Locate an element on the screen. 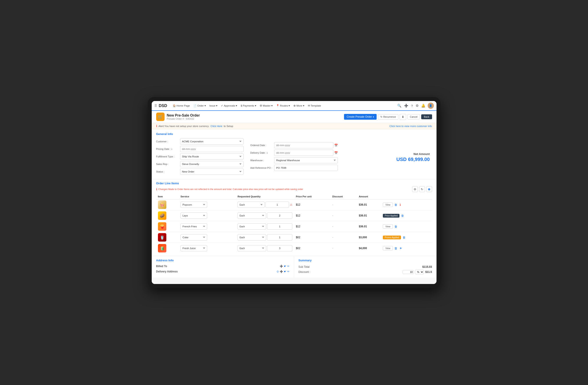 Image resolution: width=588 pixels, height=385 pixels. subtotal-value: $115.03 is located at coordinates (427, 267).